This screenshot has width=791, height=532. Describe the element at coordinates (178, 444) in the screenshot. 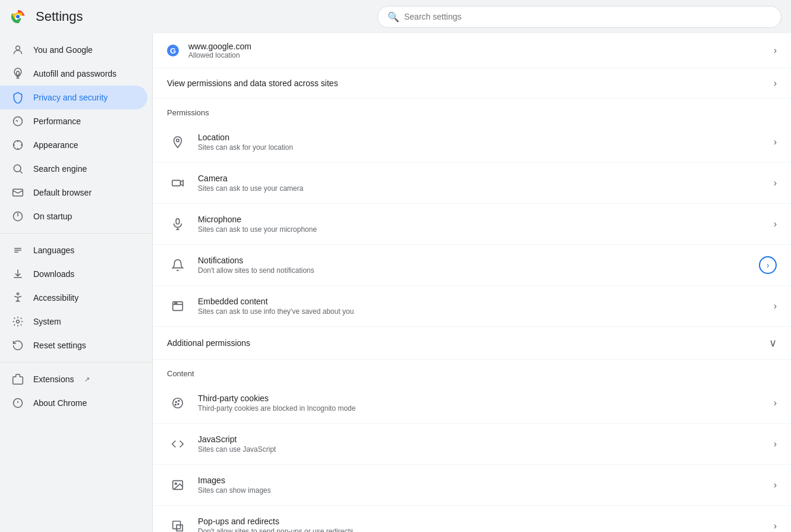

I see `javascript-icon` at that location.